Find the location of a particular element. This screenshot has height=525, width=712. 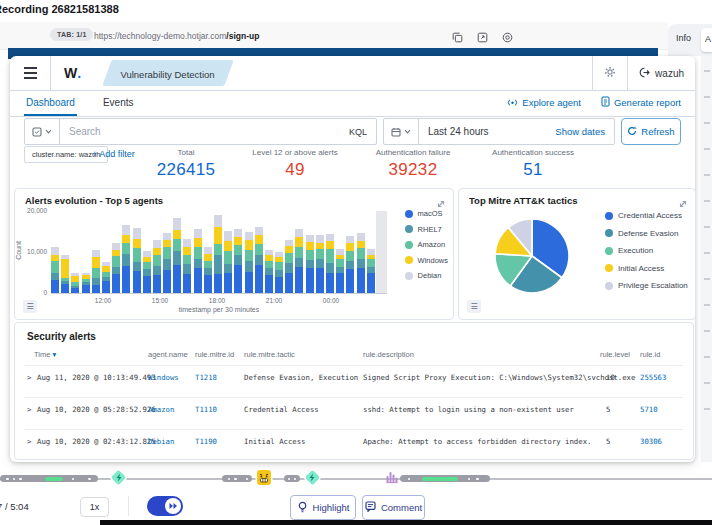

legend-item-defense-evasion: Defense Evasion is located at coordinates (646, 234).